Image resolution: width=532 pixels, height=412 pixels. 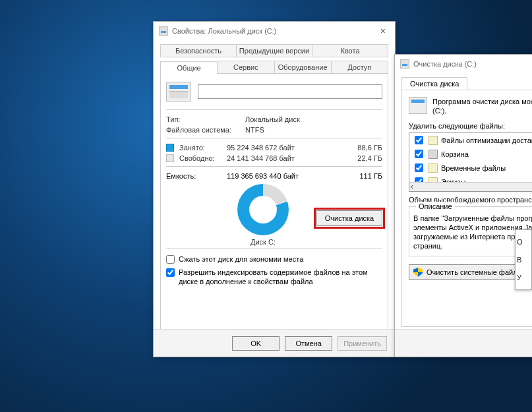 What do you see at coordinates (198, 51) in the screenshot?
I see `tab-security: Безопасность` at bounding box center [198, 51].